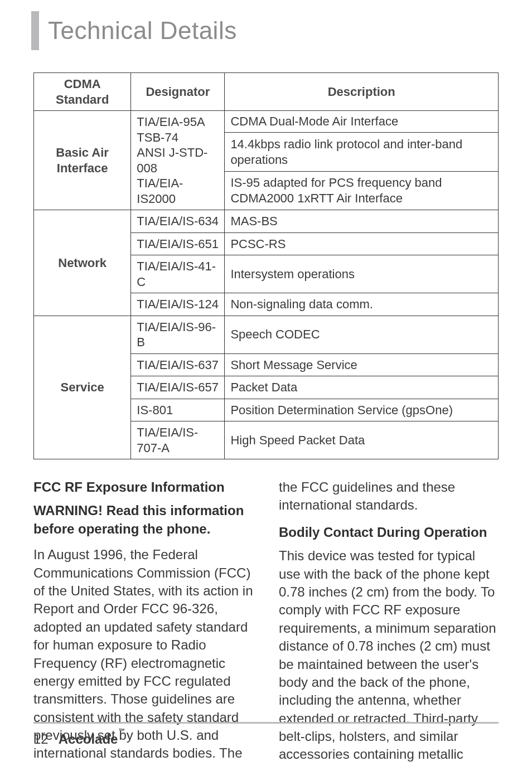 The height and width of the screenshot is (766, 532). I want to click on designator-cell: TIA/EIA/IS-657, so click(178, 388).